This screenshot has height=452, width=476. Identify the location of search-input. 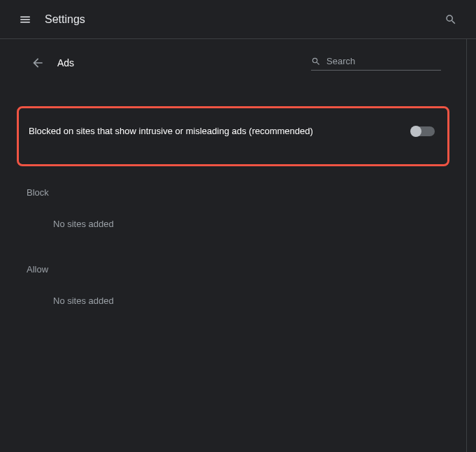
(384, 61).